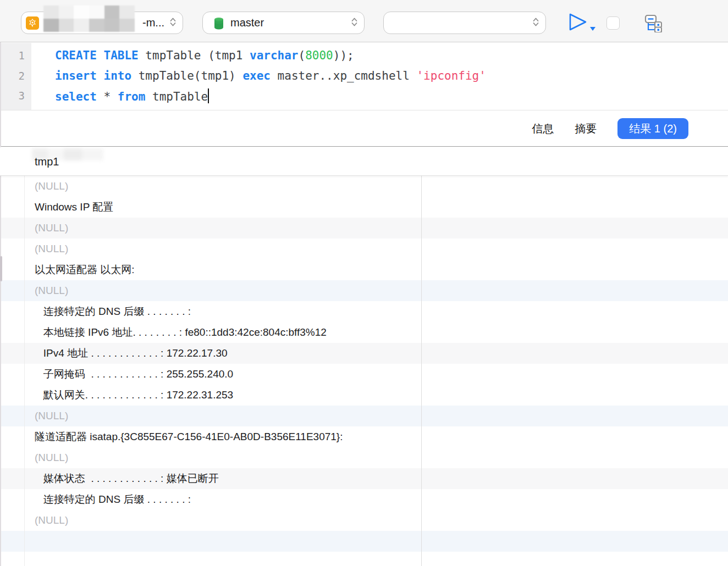 This screenshot has height=566, width=728. I want to click on tab-1: 摘要, so click(586, 129).